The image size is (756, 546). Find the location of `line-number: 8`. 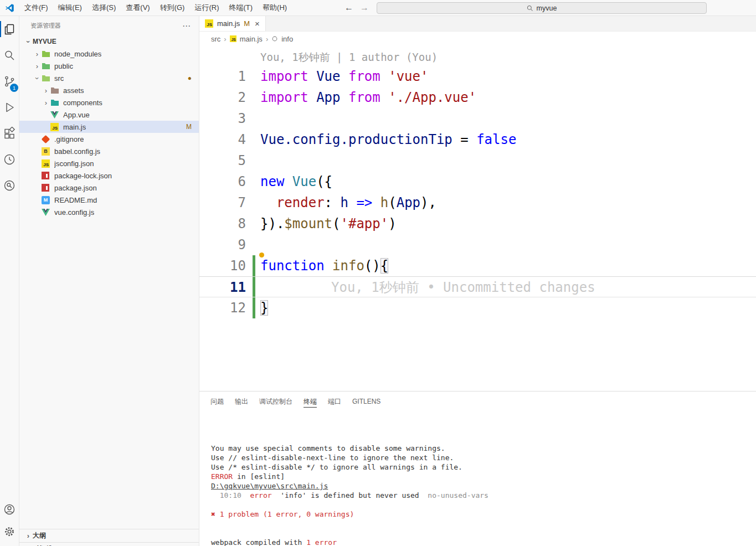

line-number: 8 is located at coordinates (223, 224).